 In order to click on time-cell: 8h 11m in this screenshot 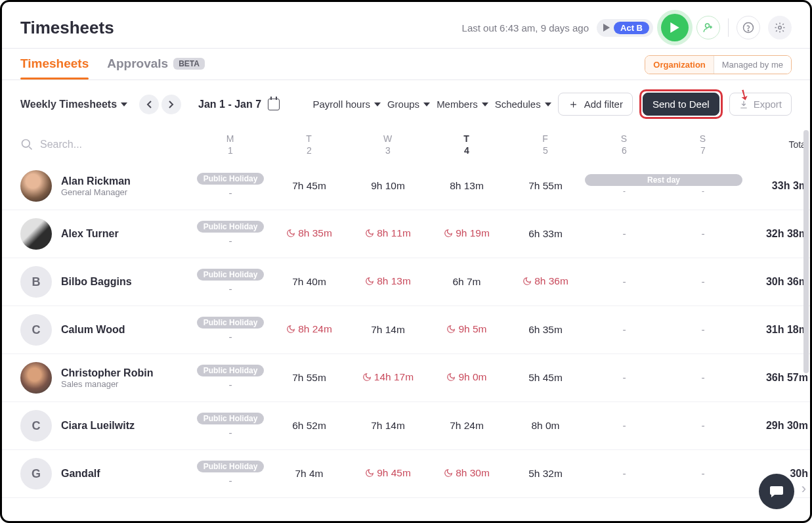, I will do `click(388, 234)`.